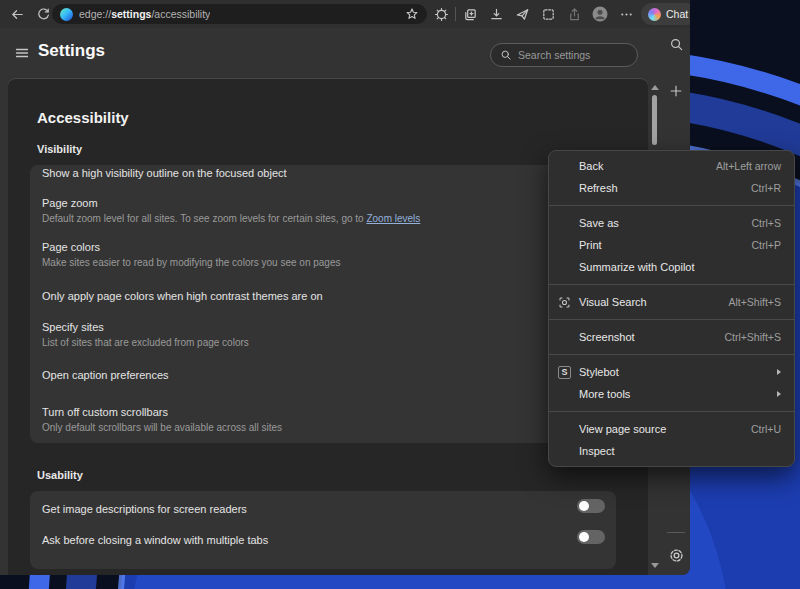 The width and height of the screenshot is (800, 589). I want to click on section-heading-usability: Usability, so click(342, 475).